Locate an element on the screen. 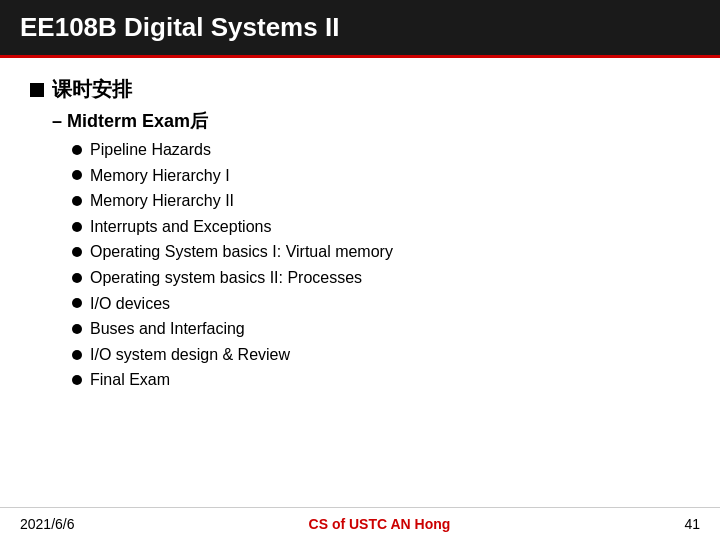 The width and height of the screenshot is (720, 540). slide-header: EE108B Digital Systems II is located at coordinates (360, 28).